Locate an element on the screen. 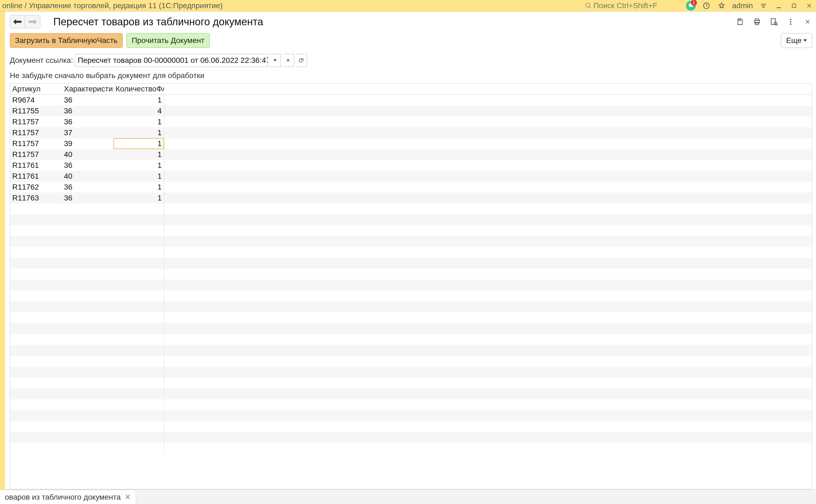  favorite-icon is located at coordinates (722, 6).